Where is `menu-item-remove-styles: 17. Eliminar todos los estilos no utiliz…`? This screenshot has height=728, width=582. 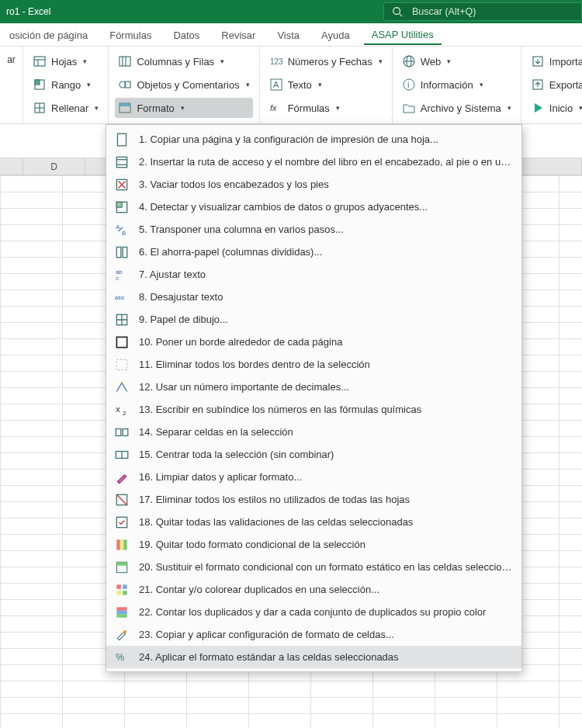 menu-item-remove-styles: 17. Eliminar todos los estilos no utiliz… is located at coordinates (314, 500).